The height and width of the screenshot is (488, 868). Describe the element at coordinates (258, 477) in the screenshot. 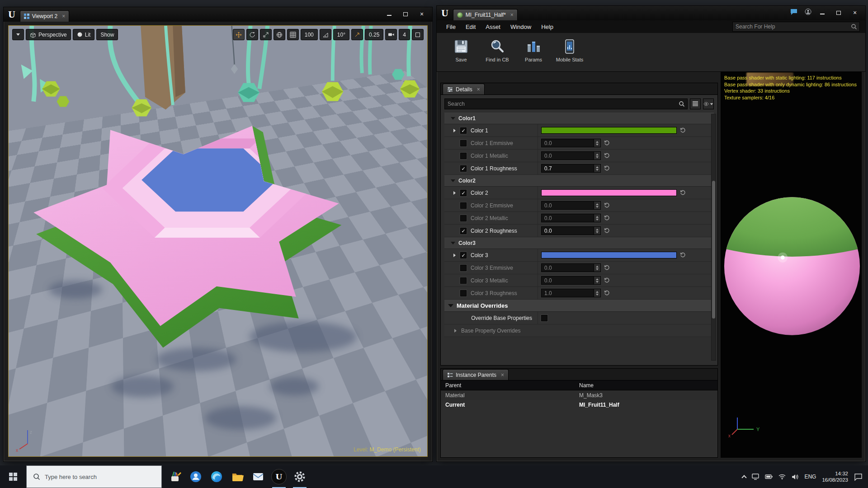

I see `taskbar-mail-icon` at that location.